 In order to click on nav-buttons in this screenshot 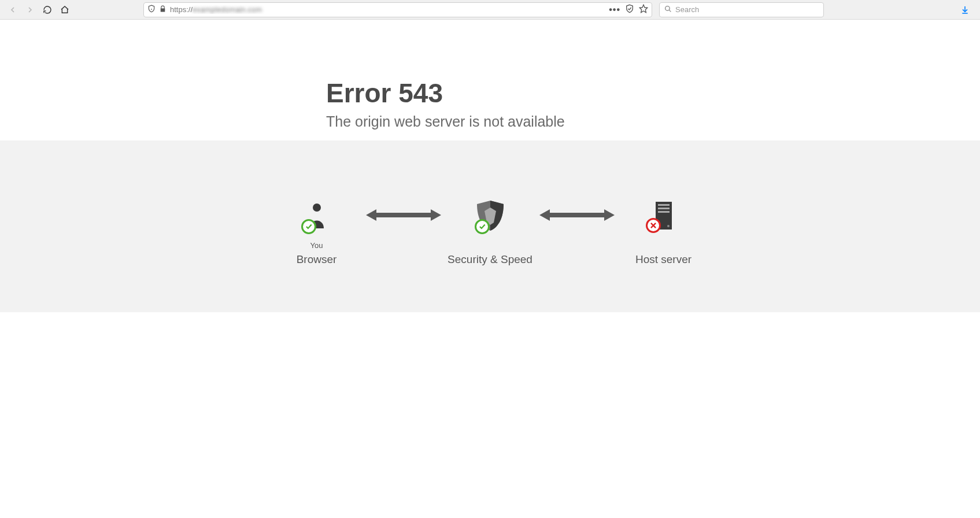, I will do `click(39, 10)`.